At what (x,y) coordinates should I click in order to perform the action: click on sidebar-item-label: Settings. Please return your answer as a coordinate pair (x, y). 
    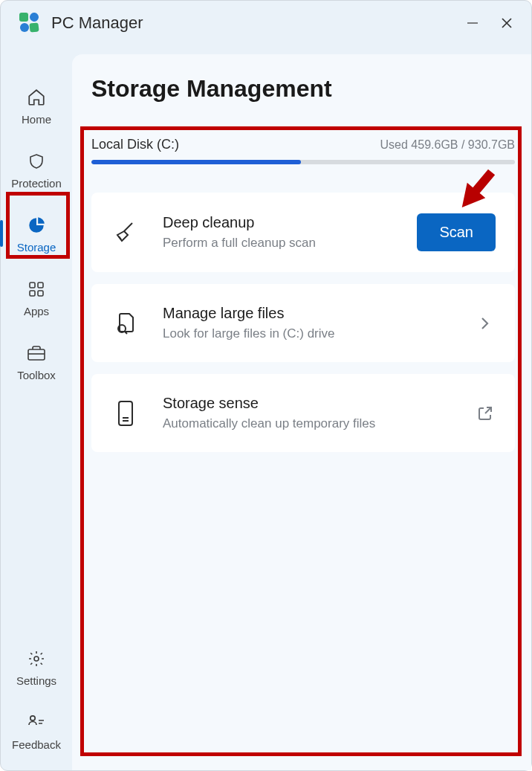
    Looking at the image, I should click on (36, 681).